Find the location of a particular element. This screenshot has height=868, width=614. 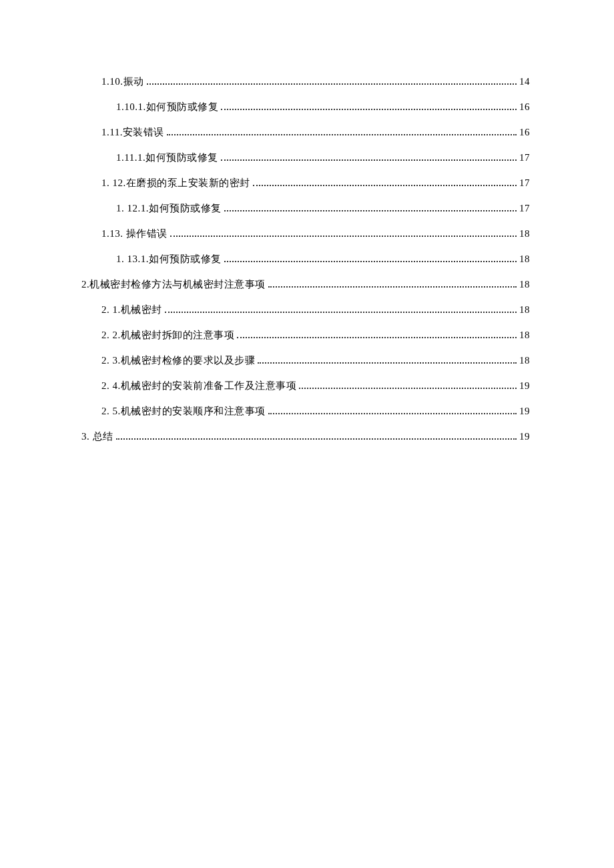

toc-entry: 1.10.振动 14 is located at coordinates (306, 81).